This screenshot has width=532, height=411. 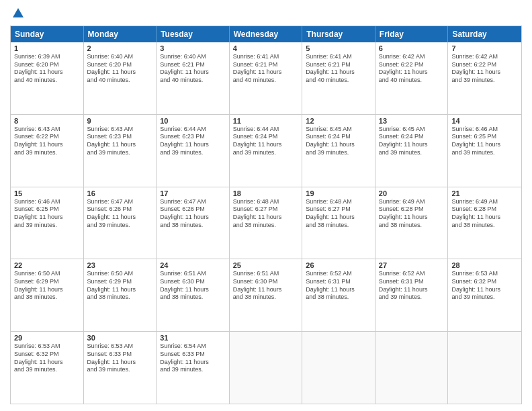 What do you see at coordinates (412, 48) in the screenshot?
I see `day-number: 6` at bounding box center [412, 48].